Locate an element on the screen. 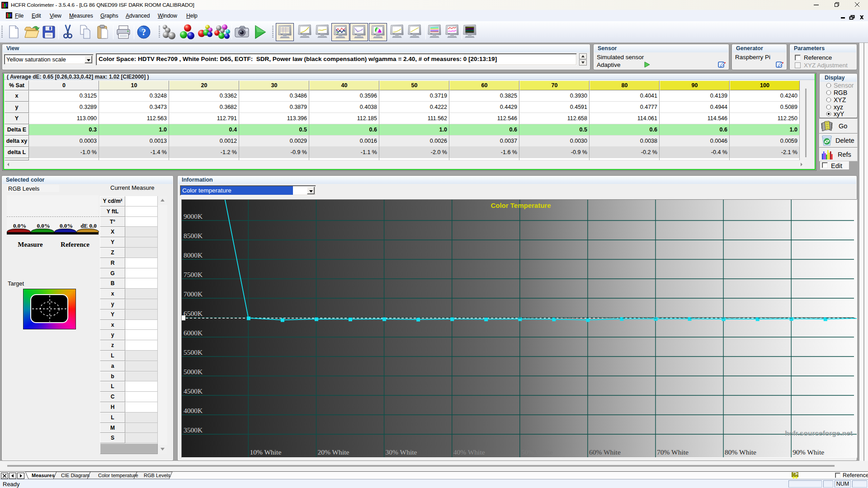  svg-text: 4500K is located at coordinates (193, 391).